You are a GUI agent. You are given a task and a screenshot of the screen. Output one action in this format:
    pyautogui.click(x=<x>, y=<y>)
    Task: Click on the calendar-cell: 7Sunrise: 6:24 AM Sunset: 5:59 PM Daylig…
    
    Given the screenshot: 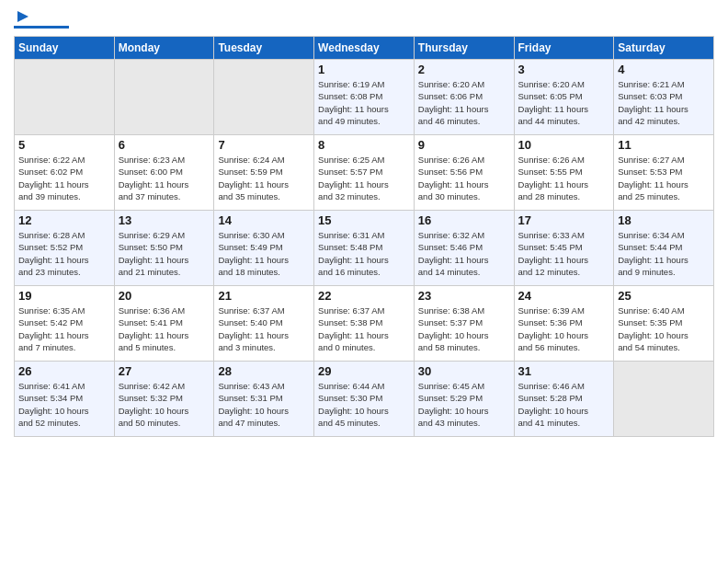 What is the action you would take?
    pyautogui.click(x=265, y=173)
    